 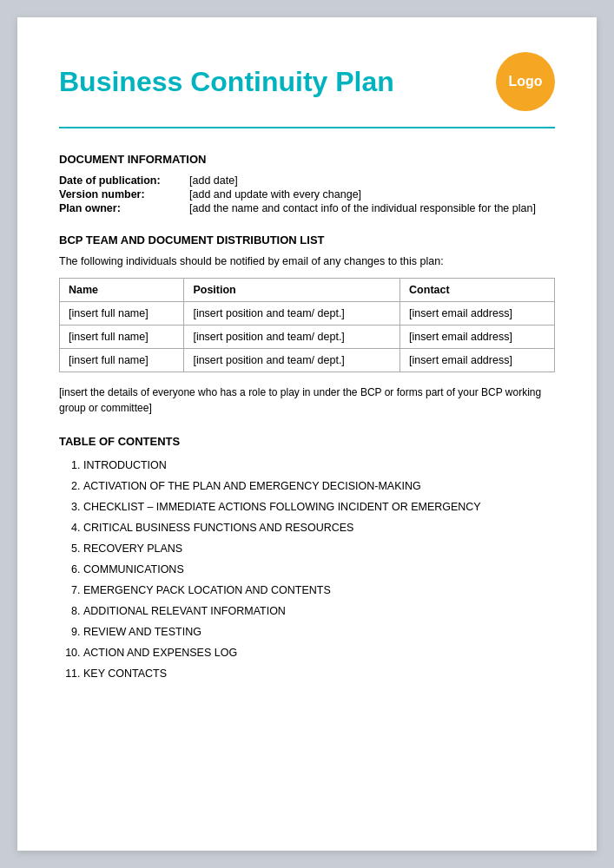 I want to click on list-item: INTRODUCTION, so click(x=320, y=465).